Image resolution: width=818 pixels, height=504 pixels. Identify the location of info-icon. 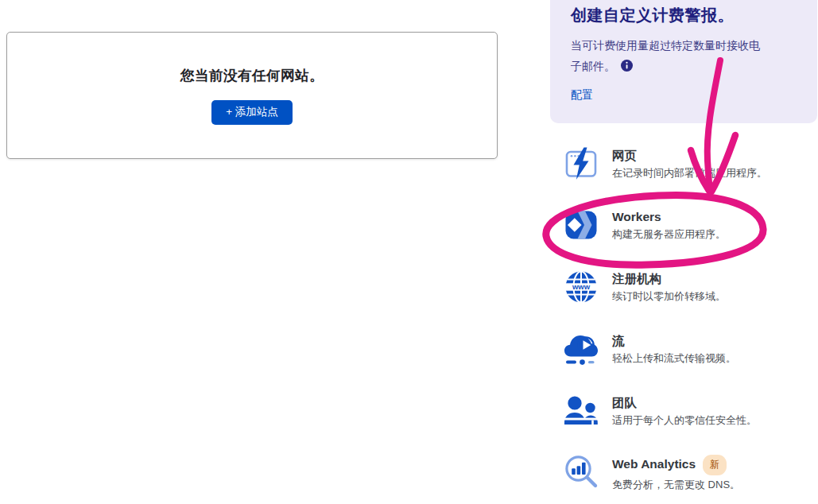
(626, 64).